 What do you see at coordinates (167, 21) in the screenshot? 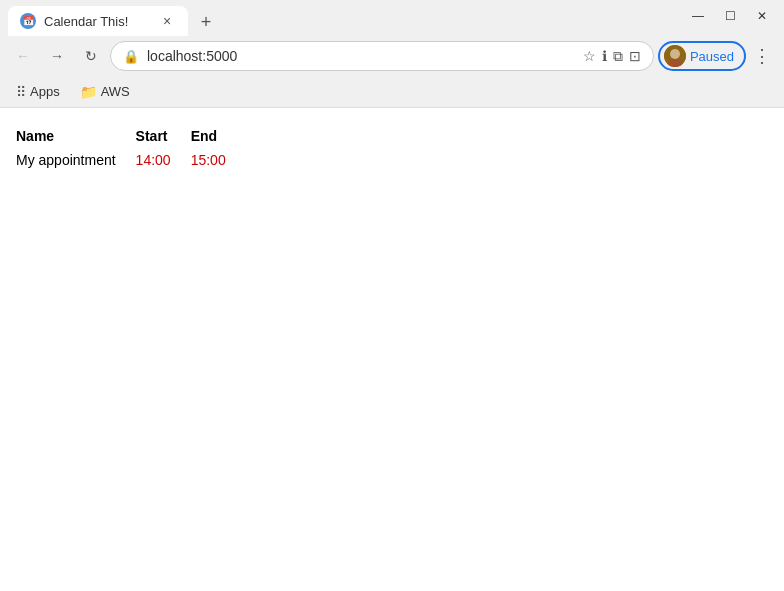
I see `tab-close-button: ×` at bounding box center [167, 21].